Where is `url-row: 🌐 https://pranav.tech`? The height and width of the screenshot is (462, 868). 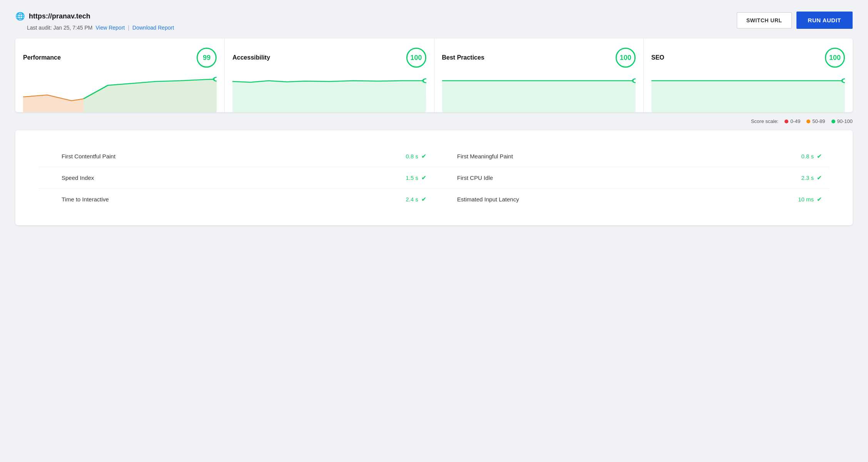
url-row: 🌐 https://pranav.tech is located at coordinates (95, 16).